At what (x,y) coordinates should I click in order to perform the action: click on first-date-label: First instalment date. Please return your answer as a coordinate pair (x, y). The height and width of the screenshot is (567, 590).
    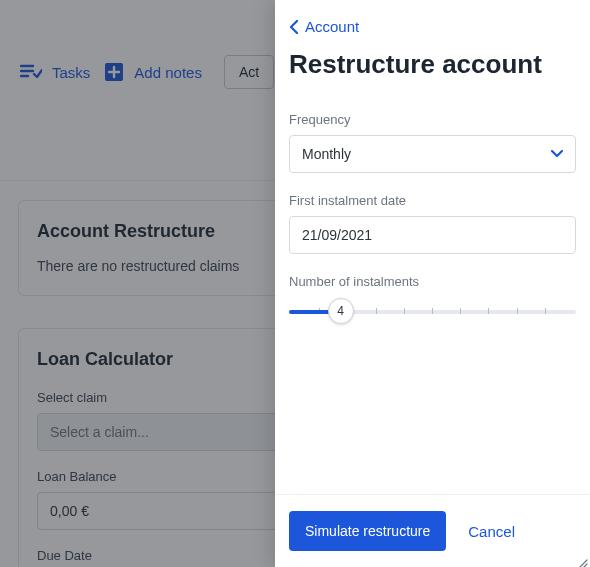
    Looking at the image, I should click on (432, 200).